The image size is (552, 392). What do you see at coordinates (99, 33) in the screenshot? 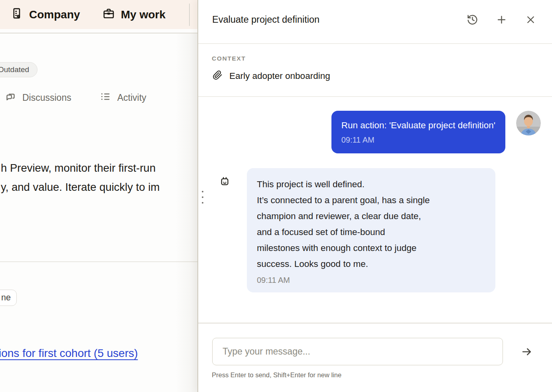
I see `nav-bottom-border` at bounding box center [99, 33].